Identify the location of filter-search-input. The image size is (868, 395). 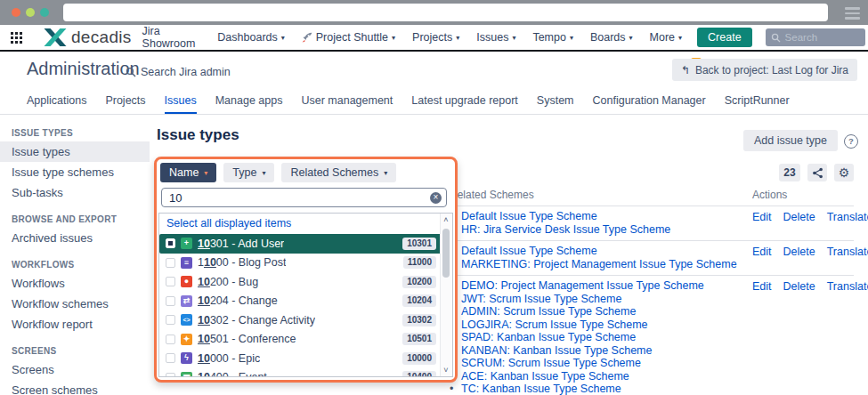
(304, 198).